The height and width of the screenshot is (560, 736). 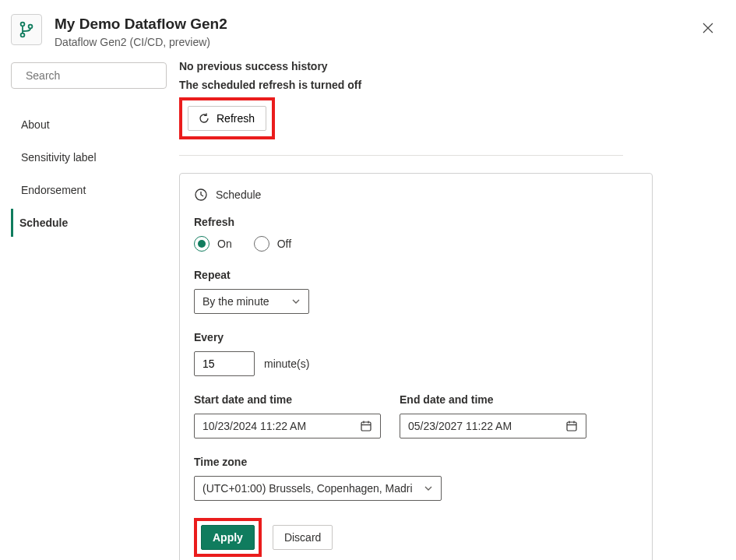 What do you see at coordinates (708, 28) in the screenshot?
I see `close-button` at bounding box center [708, 28].